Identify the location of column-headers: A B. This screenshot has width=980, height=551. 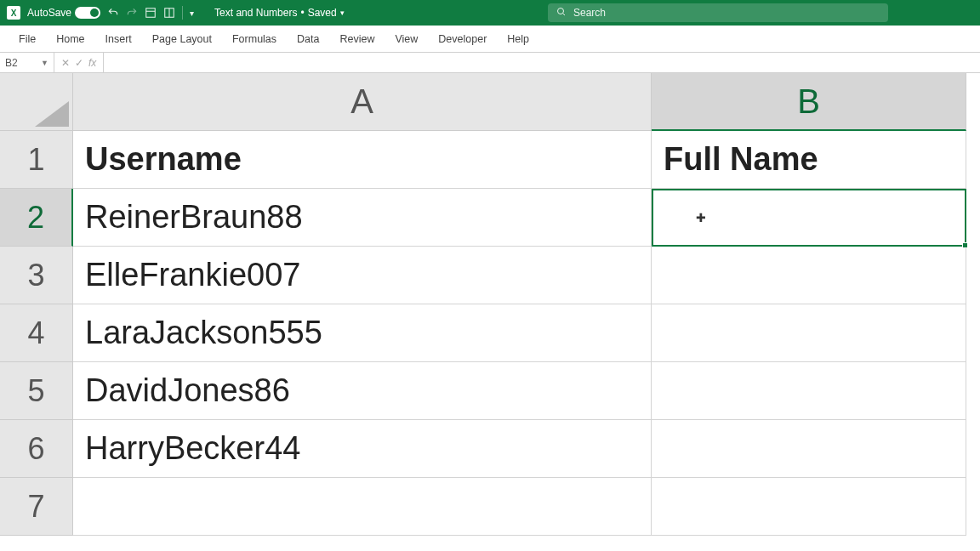
(520, 102).